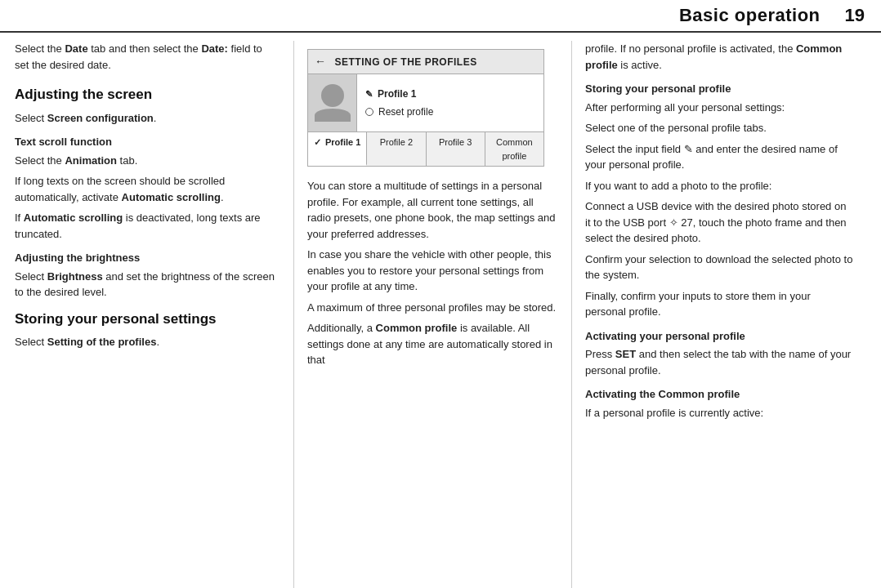 This screenshot has height=588, width=881. Describe the element at coordinates (147, 225) in the screenshot. I see `auto-scroll-deactivated-text: If Automatic scrolling is deactivated, l…` at that location.